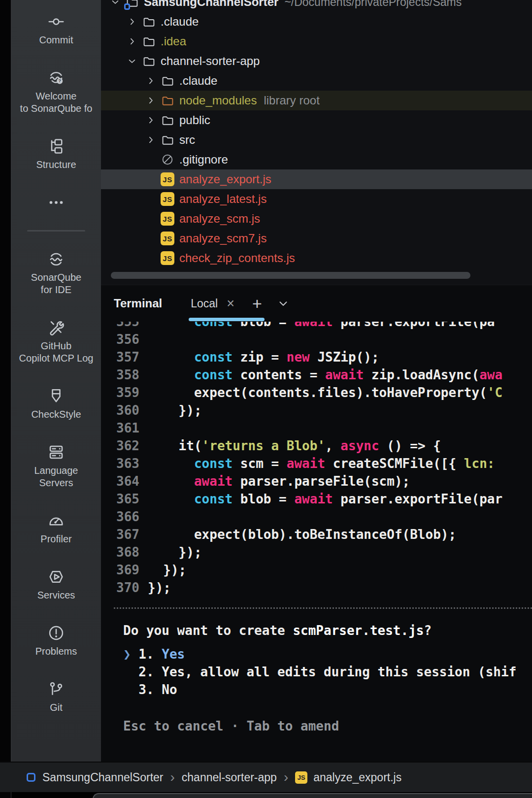 The image size is (532, 798). I want to click on code-segment: scmParser.test.js, so click(358, 631).